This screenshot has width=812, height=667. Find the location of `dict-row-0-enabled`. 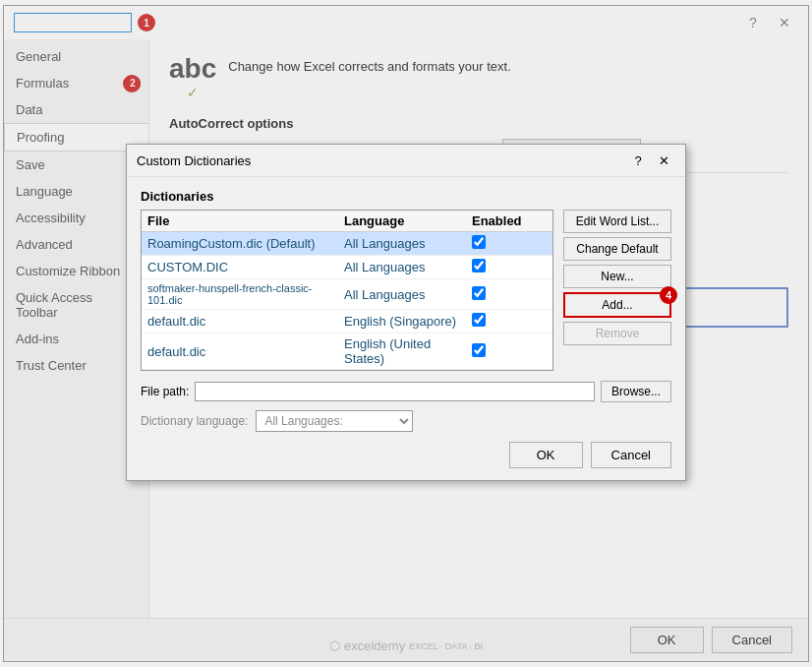

dict-row-0-enabled is located at coordinates (479, 244).